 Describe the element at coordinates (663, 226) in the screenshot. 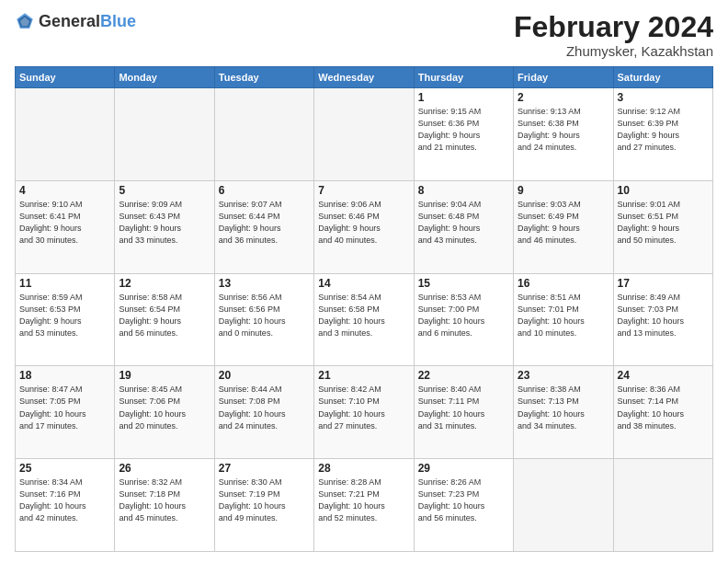

I see `calendar-cell: 10Sunrise: 9:01 AM Sunset: 6:51 PM Dayli…` at that location.